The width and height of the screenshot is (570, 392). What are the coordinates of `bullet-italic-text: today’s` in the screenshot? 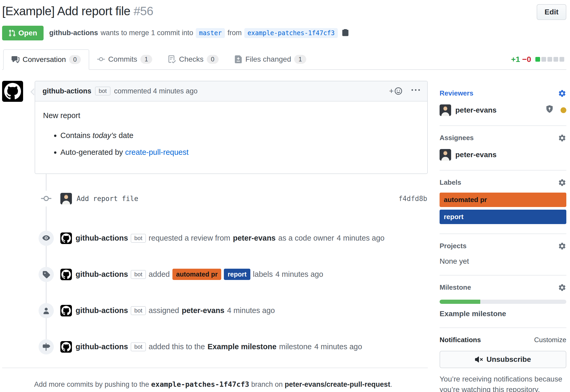 It's located at (104, 135).